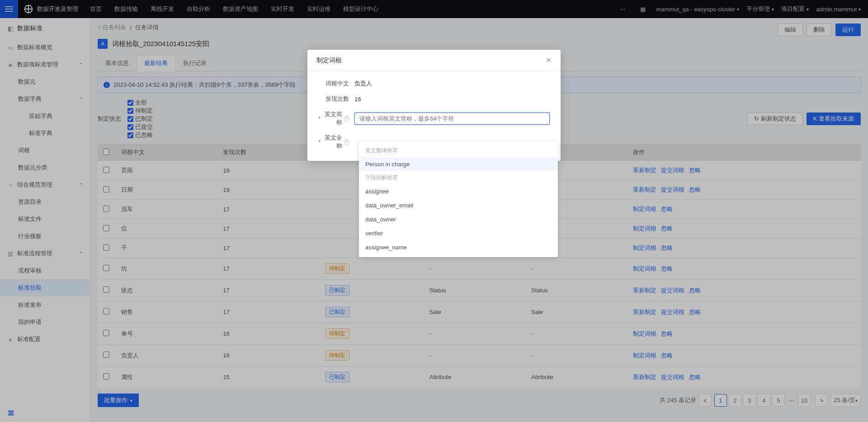 This screenshot has width=868, height=422. I want to click on dropdown-item-translate-0: Person in charge, so click(458, 164).